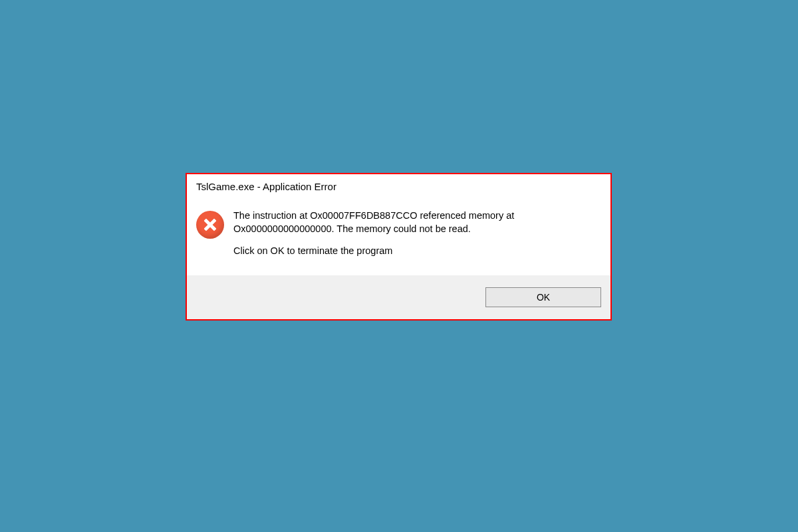 The image size is (798, 532). Describe the element at coordinates (210, 225) in the screenshot. I see `error-icon-container` at that location.